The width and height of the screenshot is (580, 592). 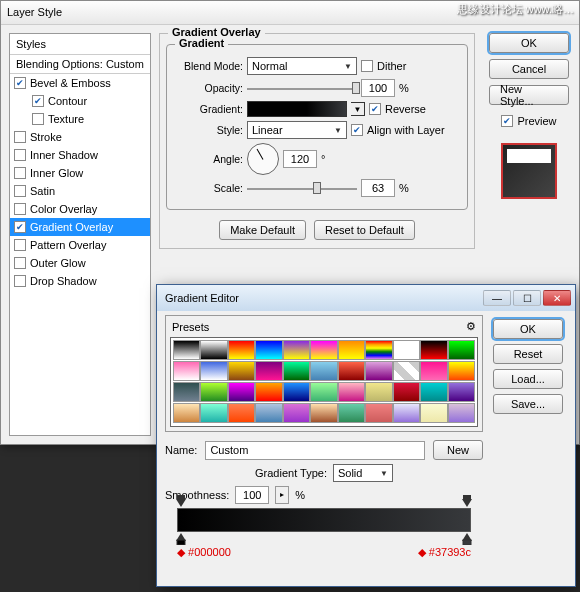 I want to click on scale-value: 63, so click(x=378, y=188).